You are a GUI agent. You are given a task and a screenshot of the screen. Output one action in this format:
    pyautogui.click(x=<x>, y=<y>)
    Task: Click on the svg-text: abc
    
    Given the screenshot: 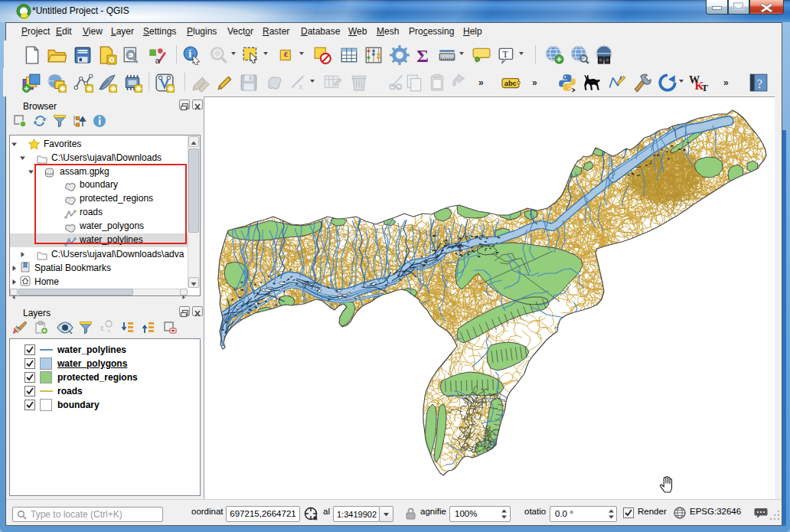 What is the action you would take?
    pyautogui.click(x=511, y=83)
    